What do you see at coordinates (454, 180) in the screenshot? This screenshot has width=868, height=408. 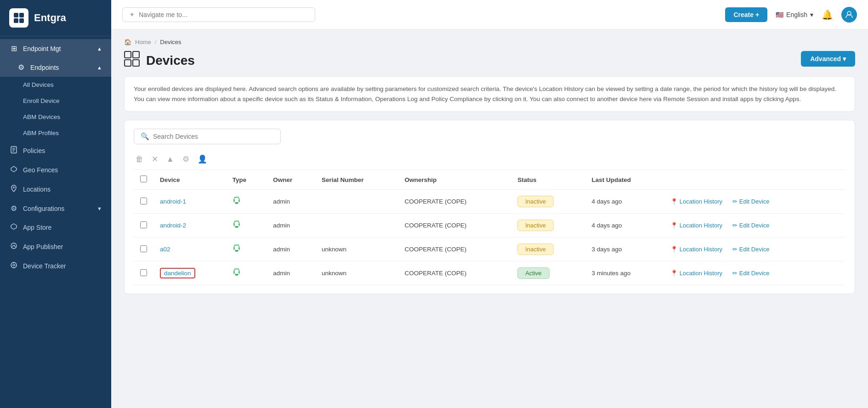 I see `header-ownership: Ownership` at bounding box center [454, 180].